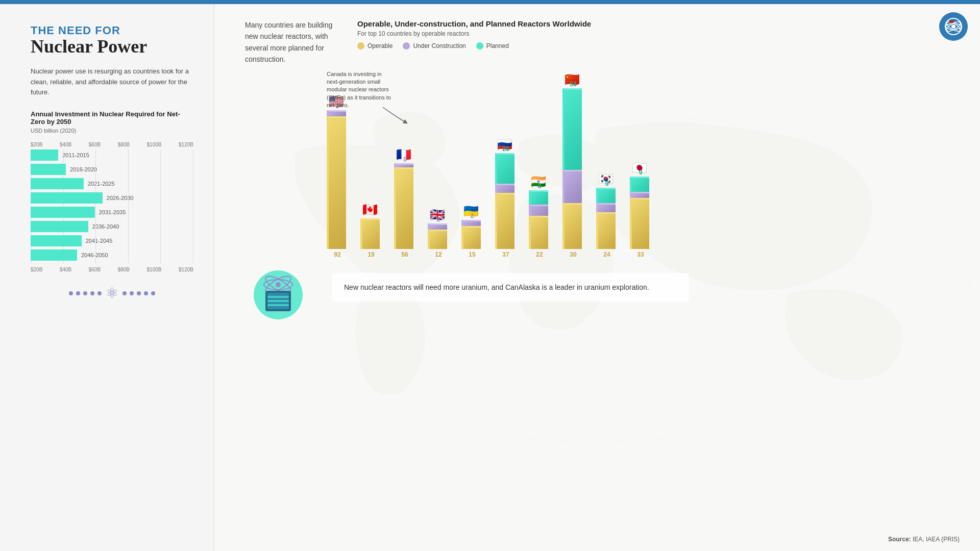 The width and height of the screenshot is (980, 551). I want to click on bottom-decoration: ⚛, so click(112, 293).